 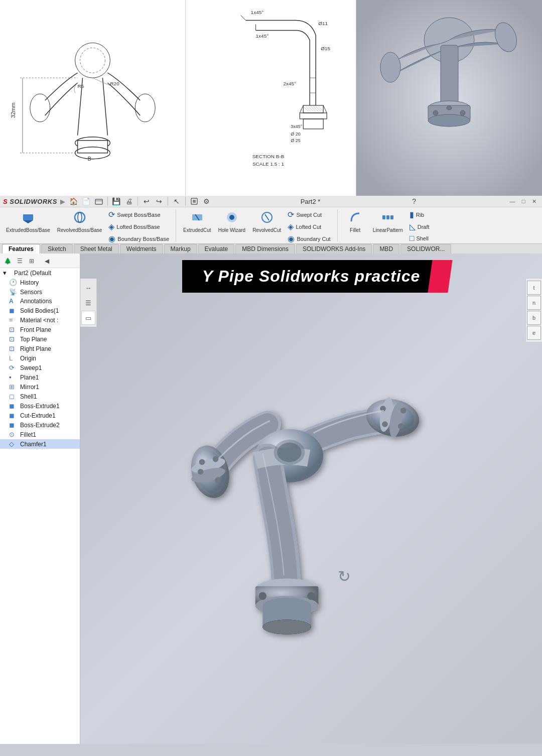 What do you see at coordinates (291, 239) in the screenshot?
I see `boundary-cut-icon: ◉` at bounding box center [291, 239].